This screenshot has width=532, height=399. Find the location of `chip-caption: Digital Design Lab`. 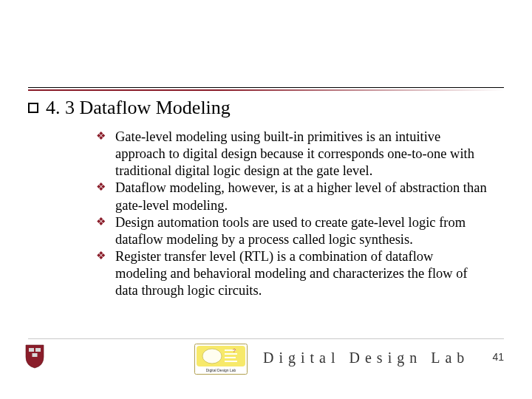

chip-caption: Digital Design Lab is located at coordinates (222, 370).